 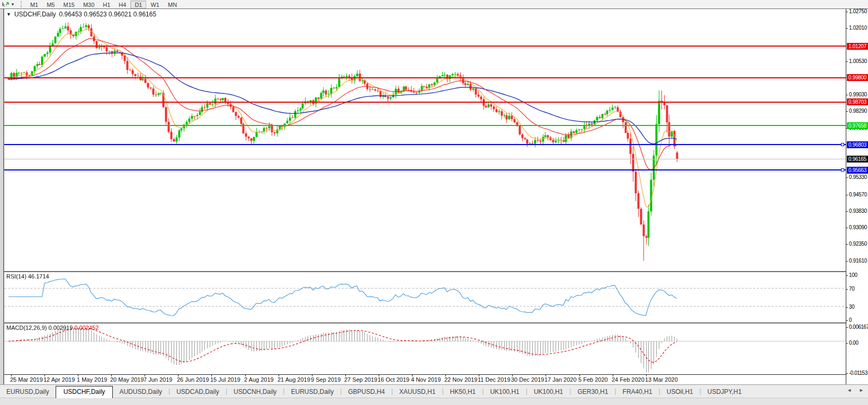 What do you see at coordinates (173, 4) in the screenshot?
I see `timeframe-button-mn: MN` at bounding box center [173, 4].